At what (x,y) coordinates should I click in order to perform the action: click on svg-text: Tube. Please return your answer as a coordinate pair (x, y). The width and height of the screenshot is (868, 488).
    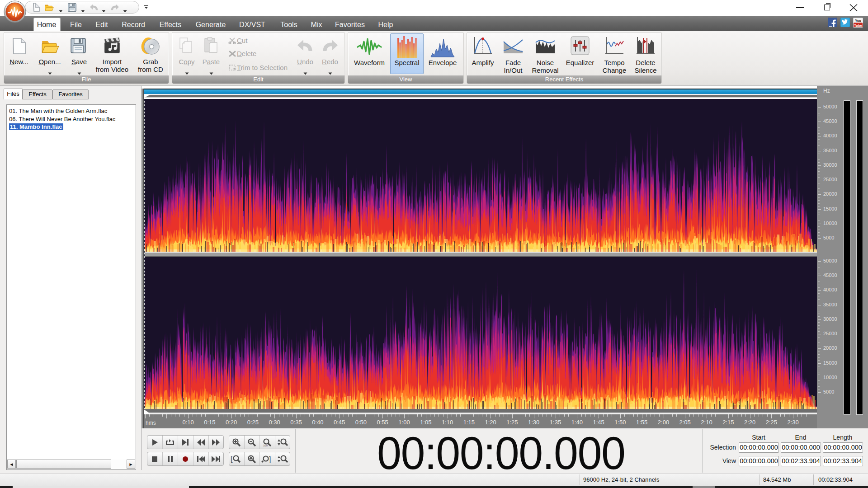
    Looking at the image, I should click on (858, 25).